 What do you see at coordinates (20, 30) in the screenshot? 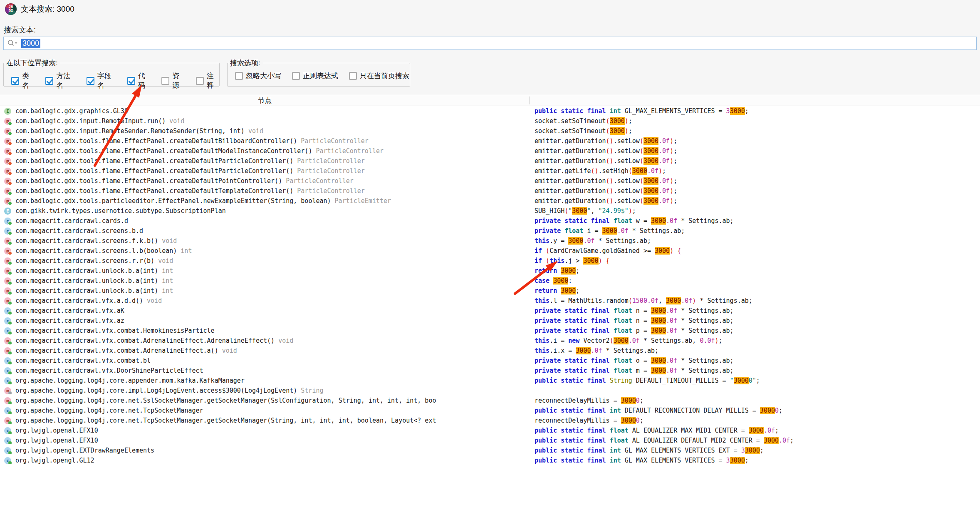
I see `search-text-label: 搜索文本:` at bounding box center [20, 30].